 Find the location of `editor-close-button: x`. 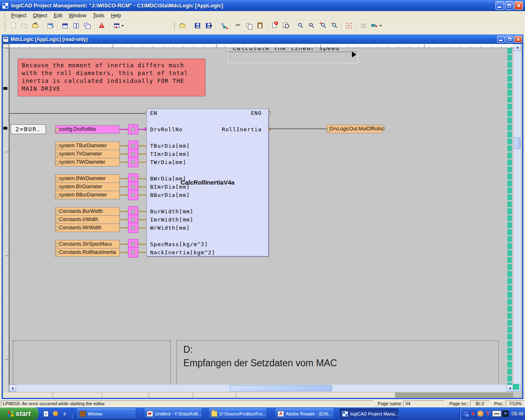

editor-close-button: x is located at coordinates (518, 39).